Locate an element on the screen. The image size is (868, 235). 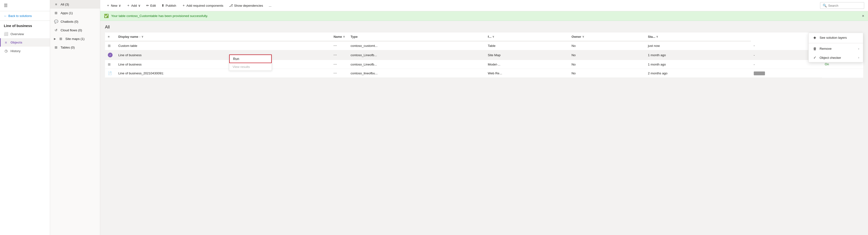
col-header-owner: Owner ∨ is located at coordinates (607, 37).